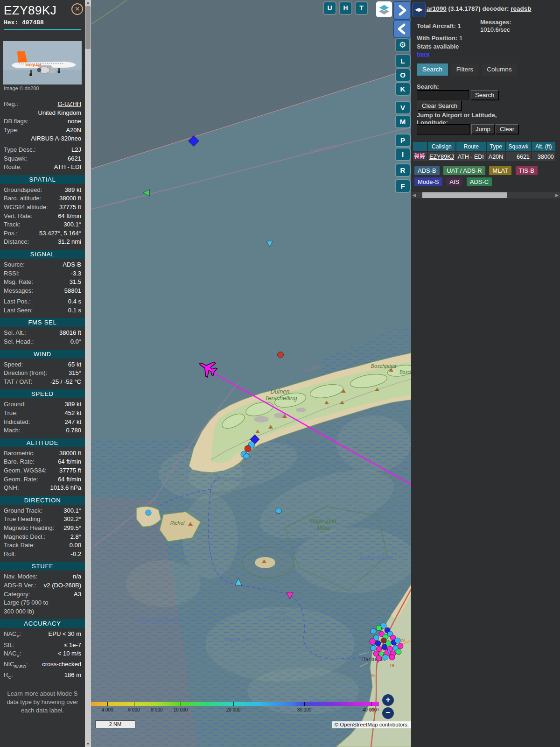  I want to click on section-header: SPEED, so click(42, 394).